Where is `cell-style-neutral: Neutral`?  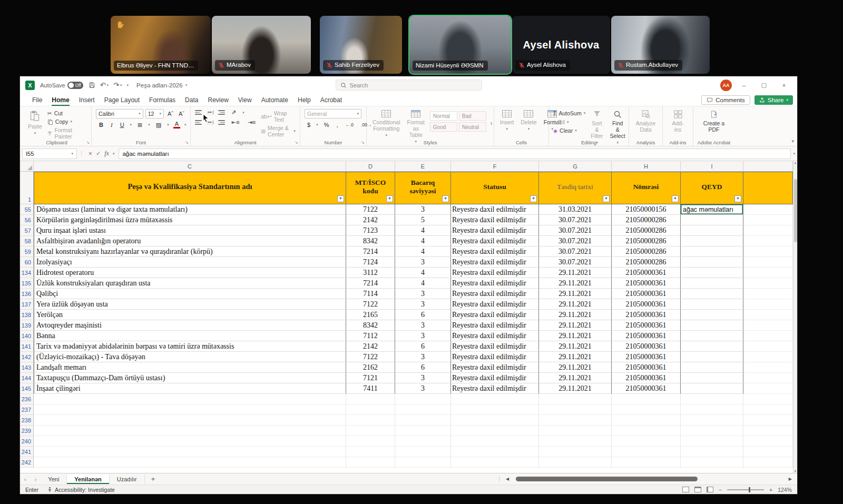 cell-style-neutral: Neutral is located at coordinates (473, 127).